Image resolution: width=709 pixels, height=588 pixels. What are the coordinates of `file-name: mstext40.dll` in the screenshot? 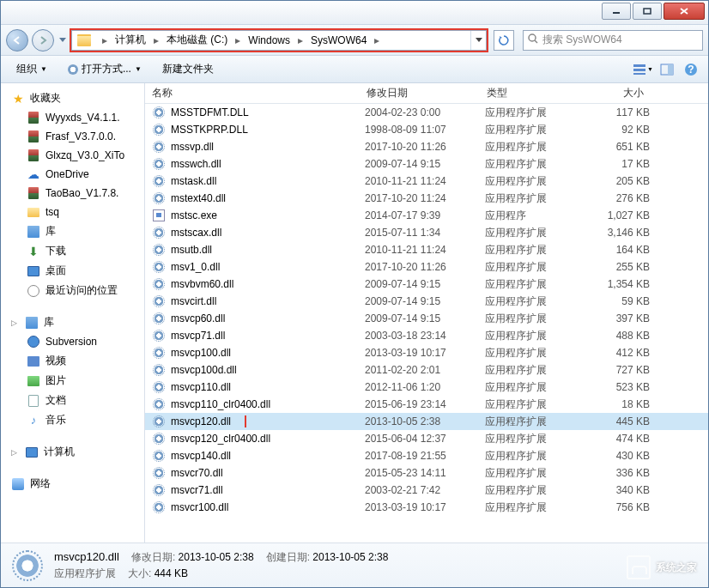 It's located at (268, 198).